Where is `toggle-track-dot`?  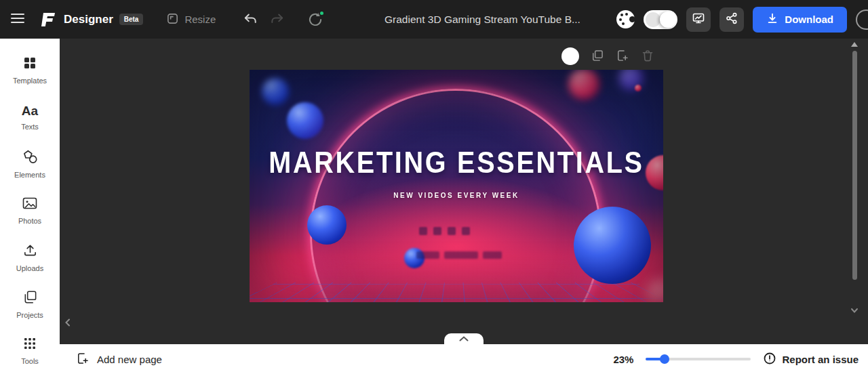 toggle-track-dot is located at coordinates (653, 20).